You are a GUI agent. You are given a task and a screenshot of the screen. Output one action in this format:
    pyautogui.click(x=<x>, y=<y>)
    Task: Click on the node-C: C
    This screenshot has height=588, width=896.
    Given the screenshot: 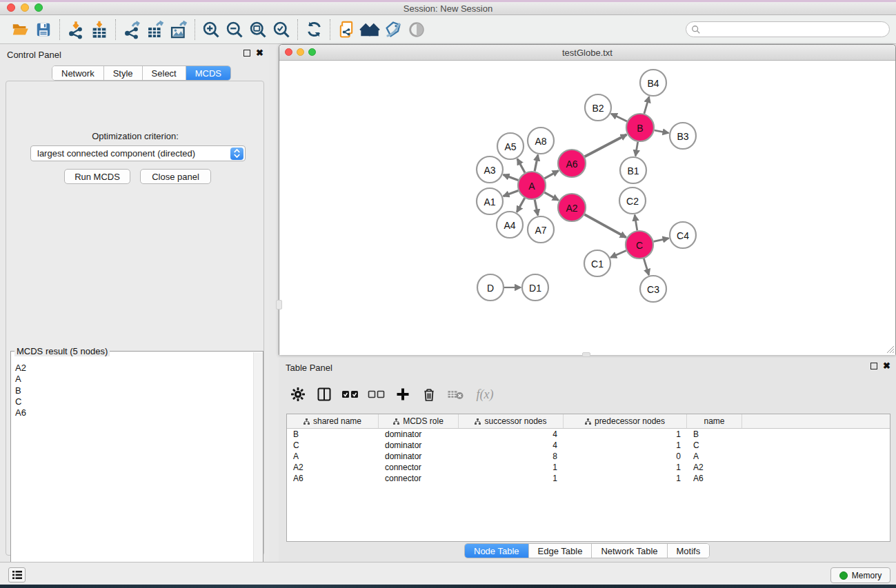 What is the action you would take?
    pyautogui.click(x=639, y=245)
    